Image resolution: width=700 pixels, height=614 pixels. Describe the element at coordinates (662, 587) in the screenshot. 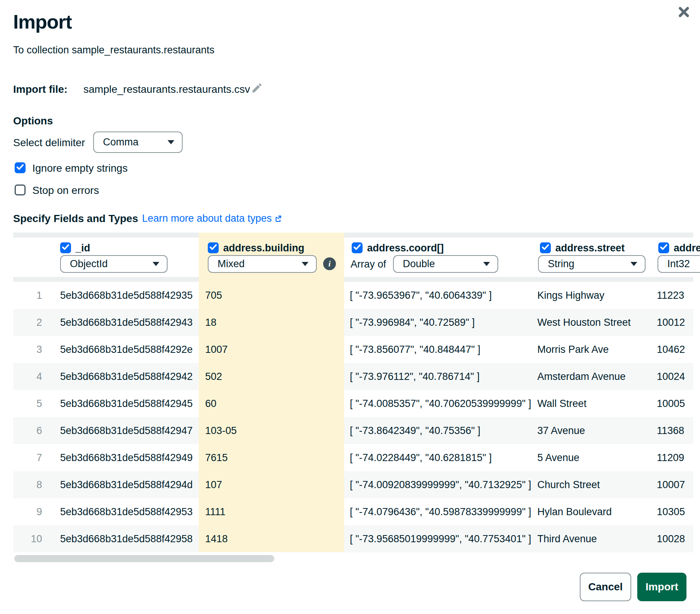

I see `import-button: Import` at that location.